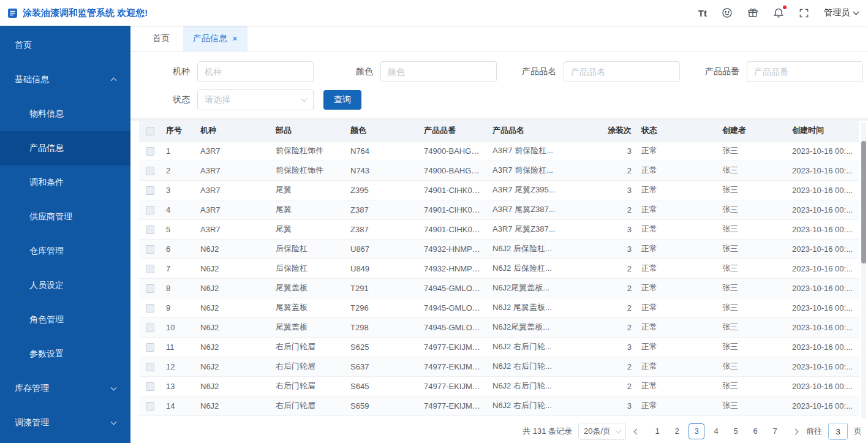 This screenshot has height=443, width=868. What do you see at coordinates (65, 233) in the screenshot?
I see `sidebar-menu: 首页基础信息物料信息产品信息调和条件供应商管理仓库管理人员设定角色管理参数设置库…` at bounding box center [65, 233].